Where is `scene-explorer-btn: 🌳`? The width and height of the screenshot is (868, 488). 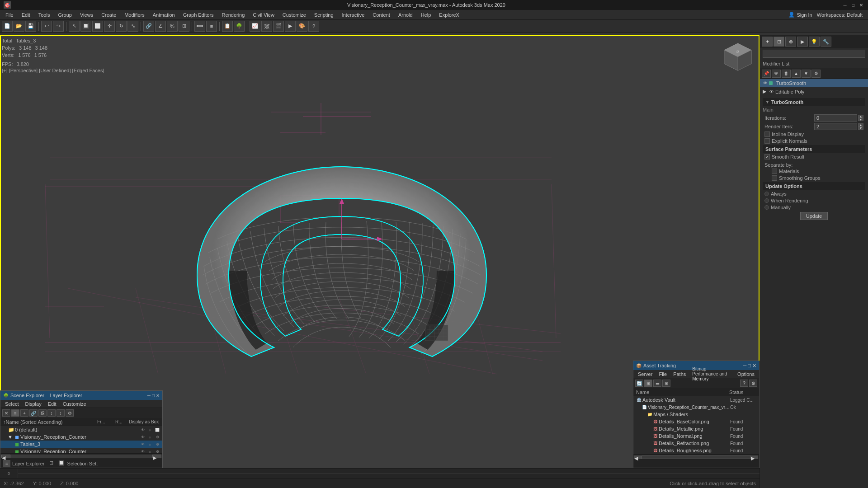 scene-explorer-btn: 🌳 is located at coordinates (239, 26).